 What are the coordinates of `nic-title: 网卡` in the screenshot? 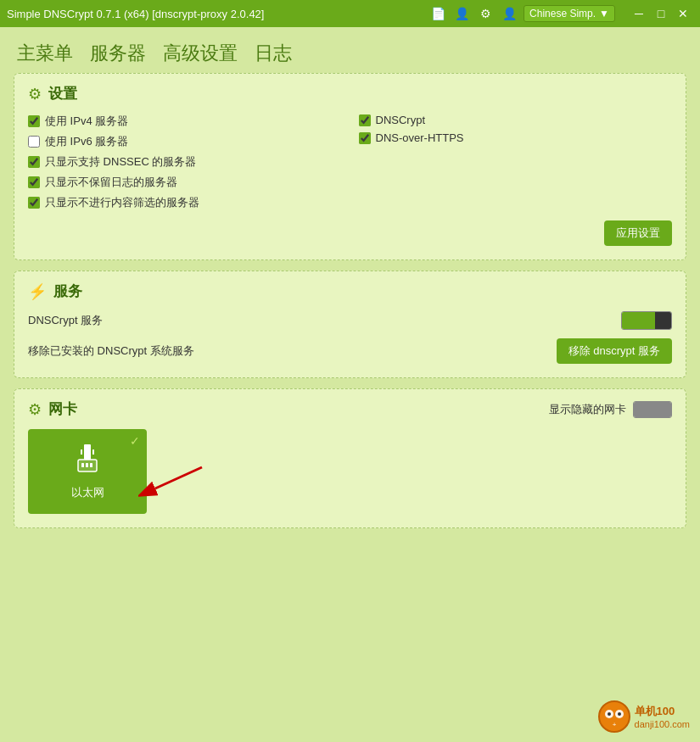 It's located at (63, 409).